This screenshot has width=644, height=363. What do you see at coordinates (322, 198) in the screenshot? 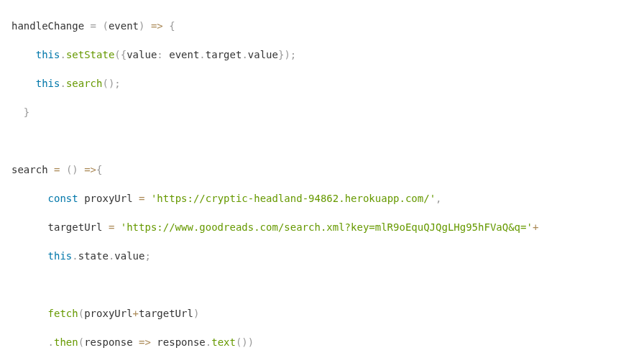
I see `code-line: const proxyUrl = 'https://cryptic-headla…` at bounding box center [322, 198].